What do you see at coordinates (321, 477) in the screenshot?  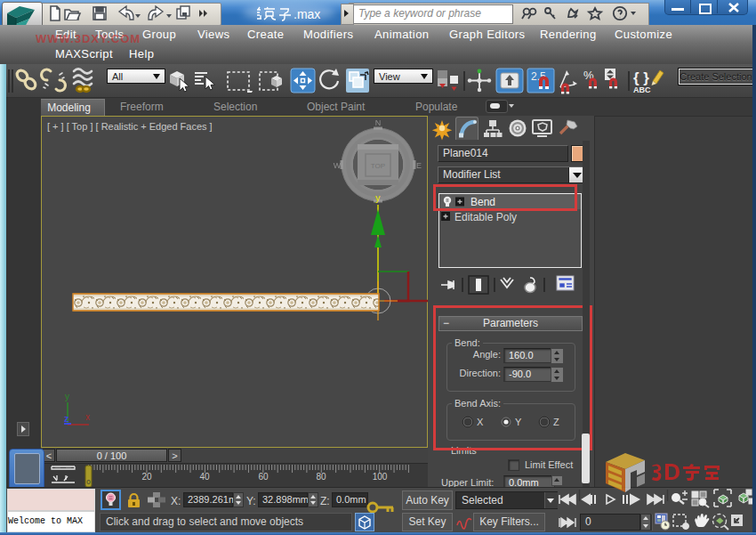 I see `svg-text: 80` at bounding box center [321, 477].